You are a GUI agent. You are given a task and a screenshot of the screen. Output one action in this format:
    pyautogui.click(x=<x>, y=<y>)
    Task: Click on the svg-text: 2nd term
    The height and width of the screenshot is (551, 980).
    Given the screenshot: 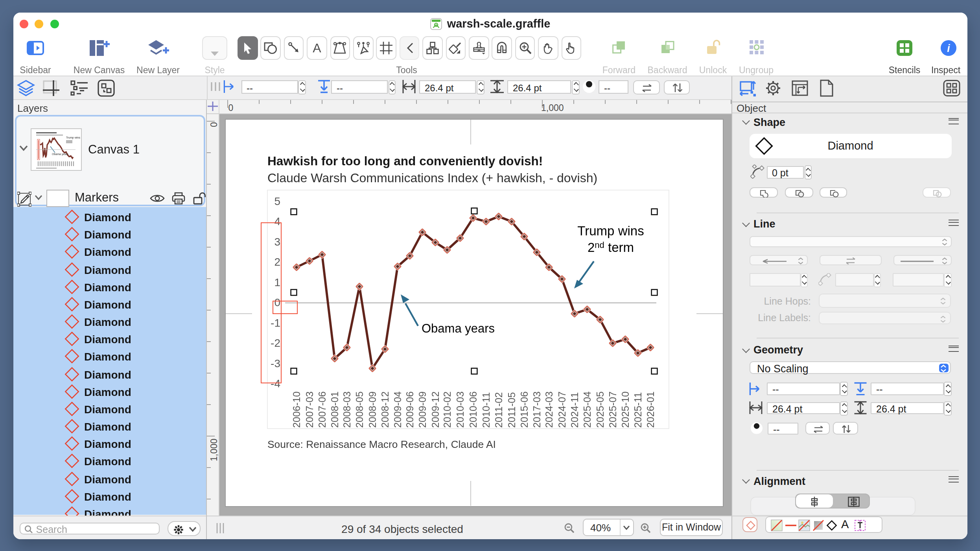 What is the action you would take?
    pyautogui.click(x=610, y=247)
    